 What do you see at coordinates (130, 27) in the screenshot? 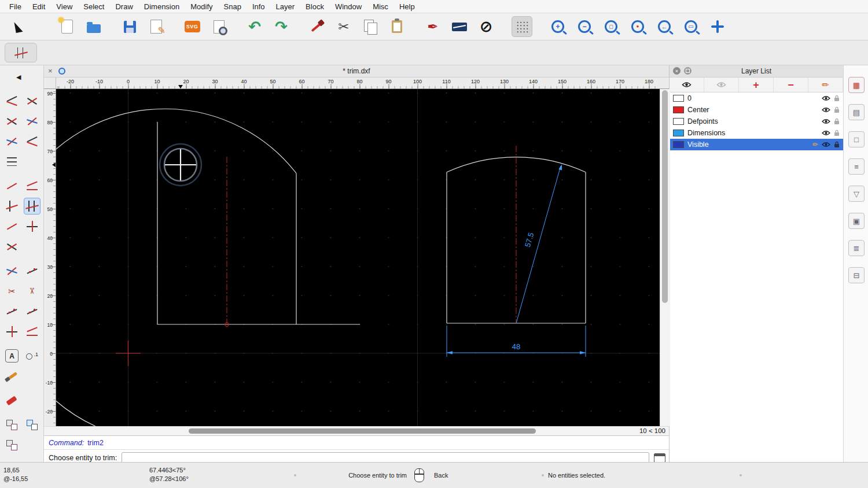
I see `save-button` at bounding box center [130, 27].